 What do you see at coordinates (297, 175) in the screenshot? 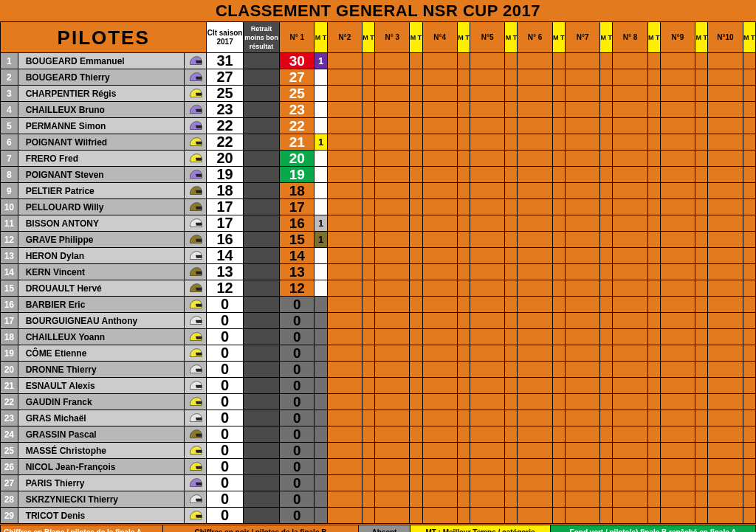
I see `race-1-score: 19` at bounding box center [297, 175].